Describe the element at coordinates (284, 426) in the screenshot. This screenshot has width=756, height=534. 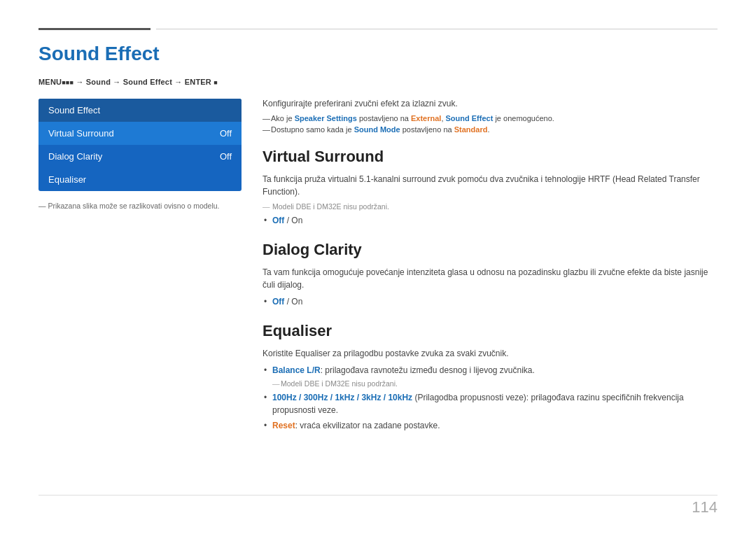
I see `highlight-reset: Reset` at that location.